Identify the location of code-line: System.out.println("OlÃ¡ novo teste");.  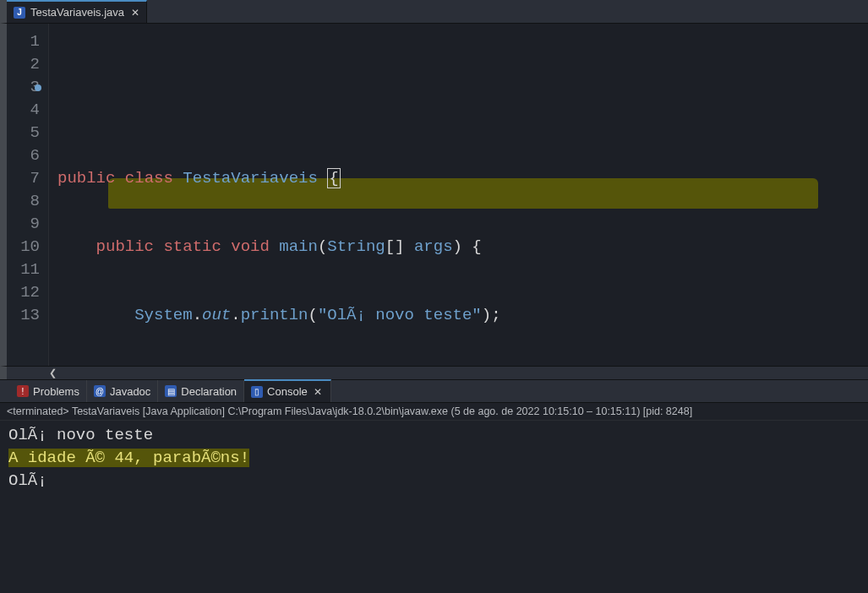
(463, 316).